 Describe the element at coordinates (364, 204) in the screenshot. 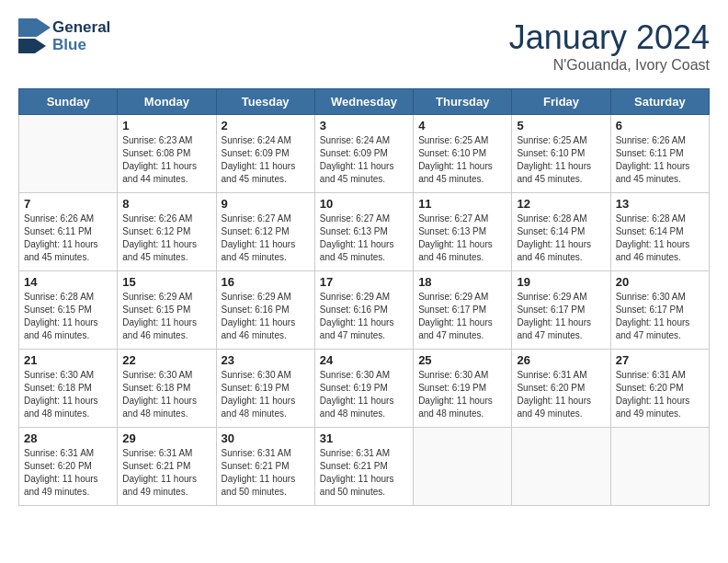

I see `day-number: 10` at that location.